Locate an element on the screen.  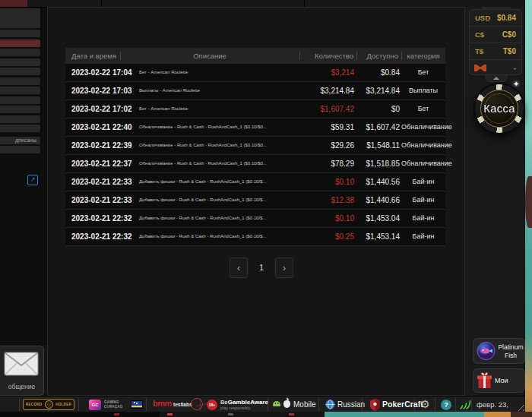
active-tab-stub is located at coordinates (14, 3).